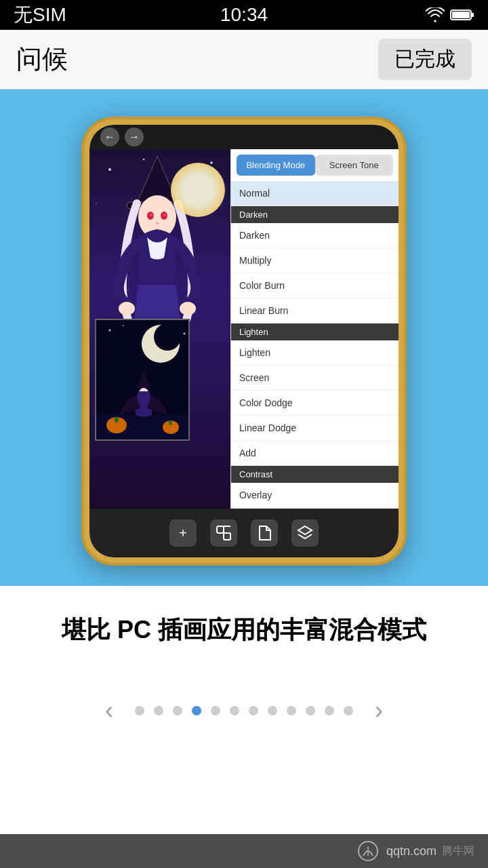 This screenshot has width=488, height=868. What do you see at coordinates (224, 533) in the screenshot?
I see `merge-button` at bounding box center [224, 533].